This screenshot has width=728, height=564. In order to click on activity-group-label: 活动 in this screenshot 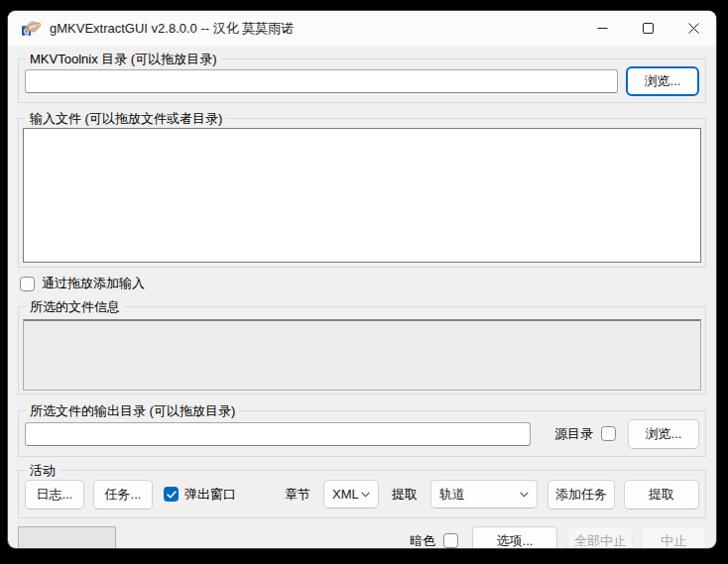, I will do `click(43, 470)`.